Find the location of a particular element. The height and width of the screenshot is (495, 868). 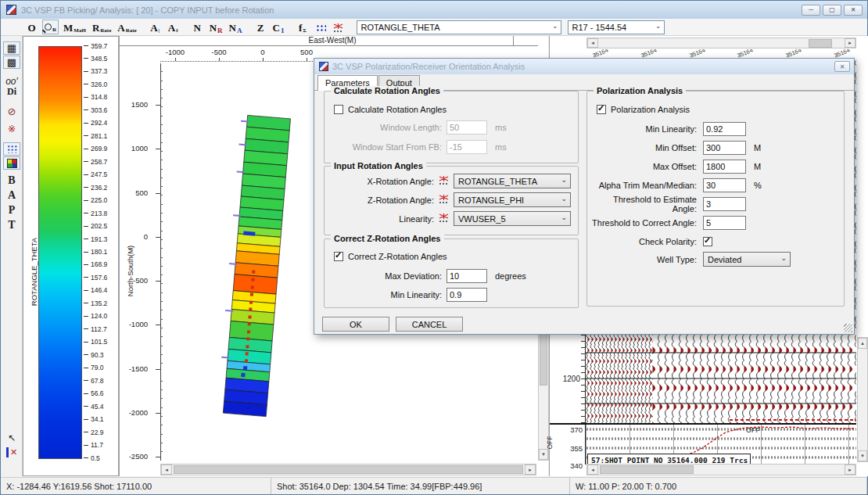

normalize-a-icon: NA is located at coordinates (236, 27).